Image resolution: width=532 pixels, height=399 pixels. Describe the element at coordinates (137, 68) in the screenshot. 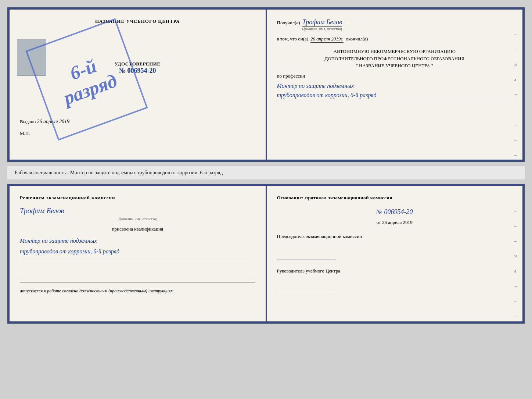

I see `cert-num-block: УДОСТОВЕРЕНИЕ № 006954-20` at that location.